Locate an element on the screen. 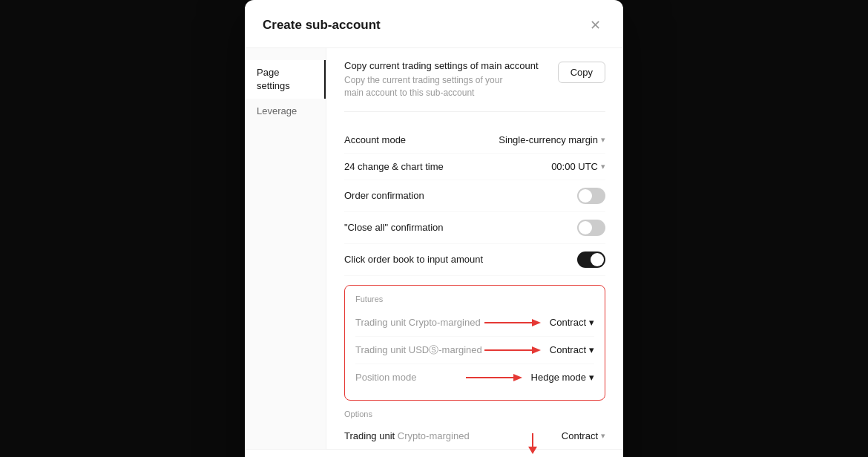  sidebar-item-label: Leverage is located at coordinates (277, 111).